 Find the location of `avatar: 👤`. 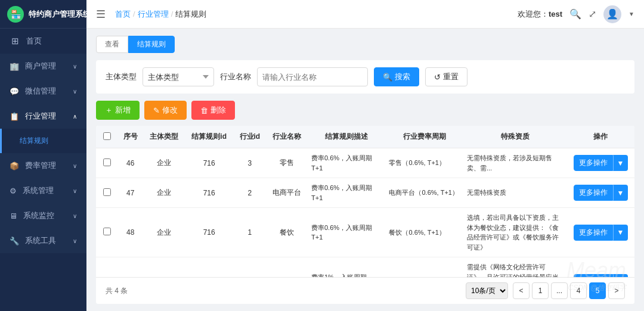

avatar: 👤 is located at coordinates (612, 14).